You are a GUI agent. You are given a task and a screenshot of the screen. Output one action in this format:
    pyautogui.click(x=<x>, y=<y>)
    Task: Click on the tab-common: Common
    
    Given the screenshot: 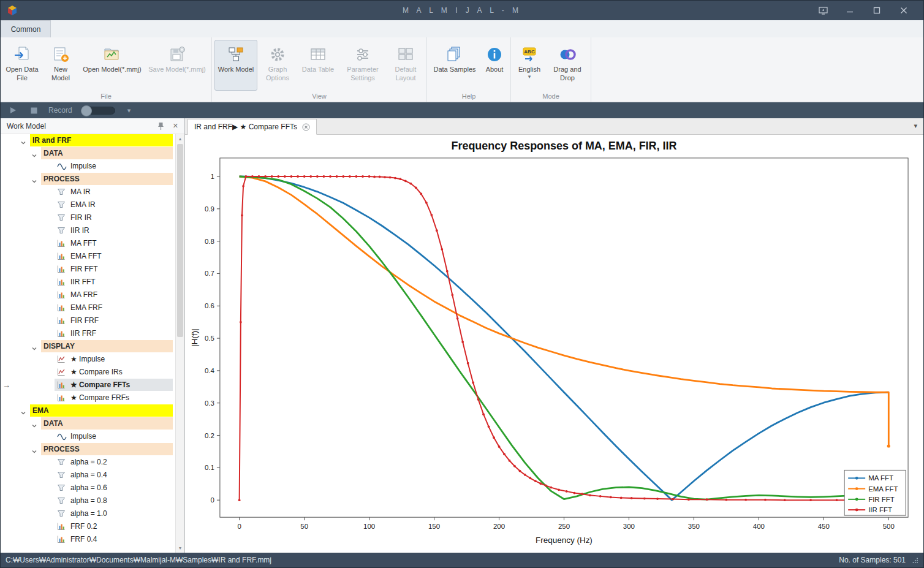 What is the action you would take?
    pyautogui.click(x=26, y=29)
    